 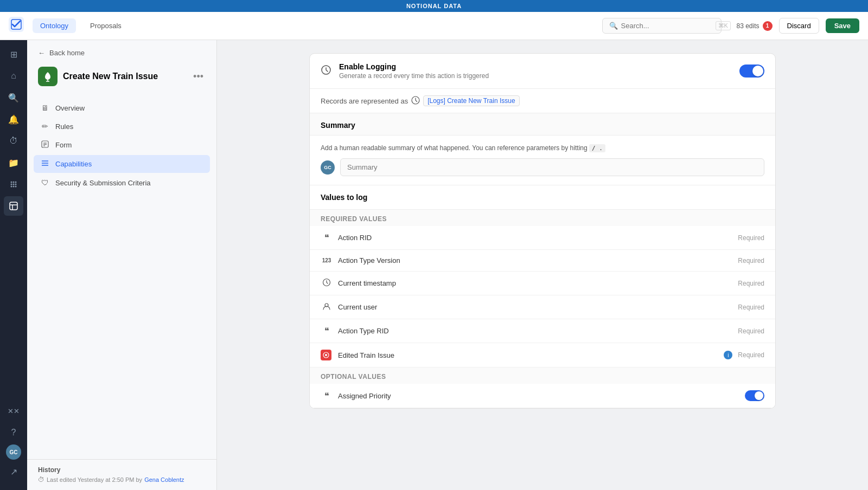 I want to click on overview-icon: 🖥, so click(x=45, y=108).